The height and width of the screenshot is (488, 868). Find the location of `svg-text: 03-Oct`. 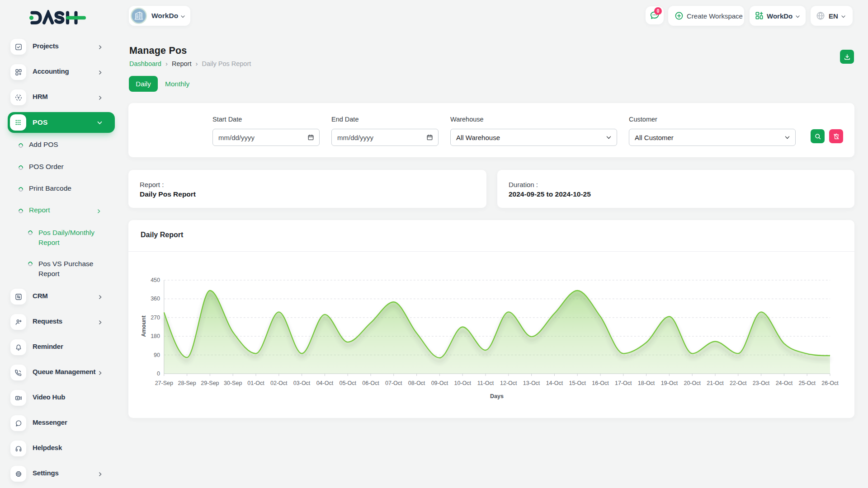

svg-text: 03-Oct is located at coordinates (302, 383).